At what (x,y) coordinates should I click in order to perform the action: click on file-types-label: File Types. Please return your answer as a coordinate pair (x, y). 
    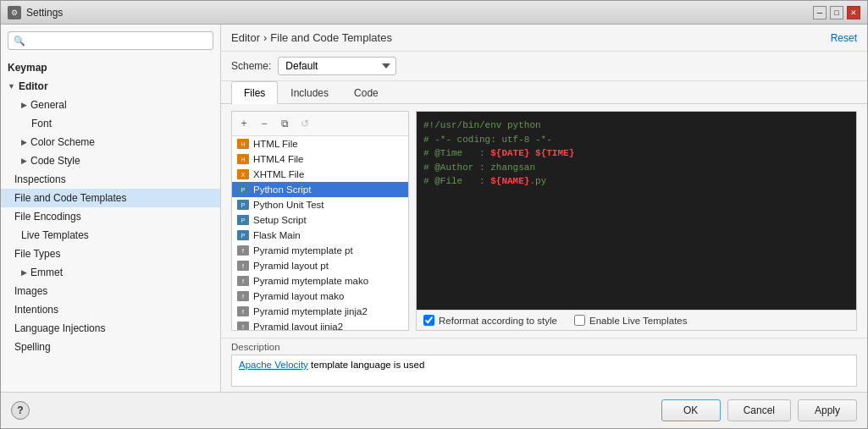
    Looking at the image, I should click on (37, 254).